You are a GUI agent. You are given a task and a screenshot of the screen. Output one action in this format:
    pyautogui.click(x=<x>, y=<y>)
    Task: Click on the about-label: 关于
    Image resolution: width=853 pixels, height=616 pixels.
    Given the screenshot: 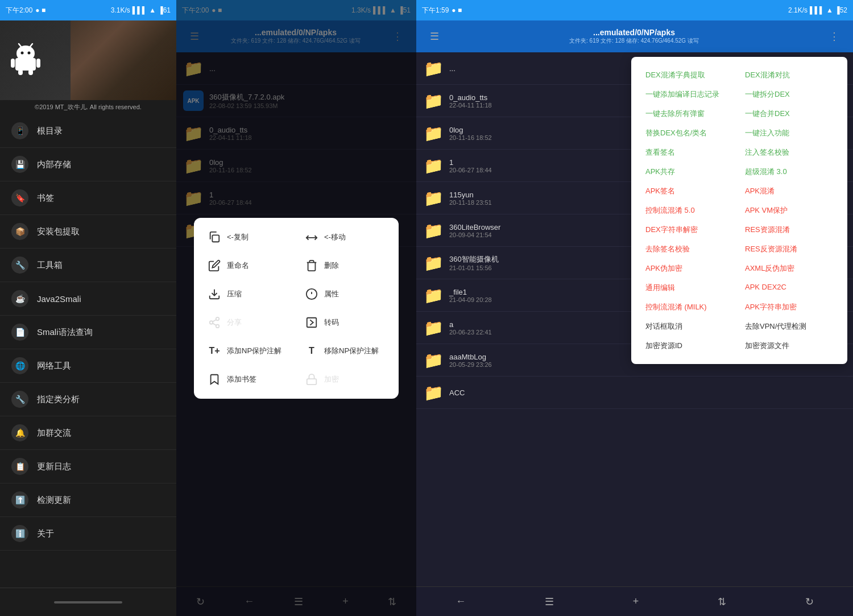 What is the action you would take?
    pyautogui.click(x=45, y=534)
    